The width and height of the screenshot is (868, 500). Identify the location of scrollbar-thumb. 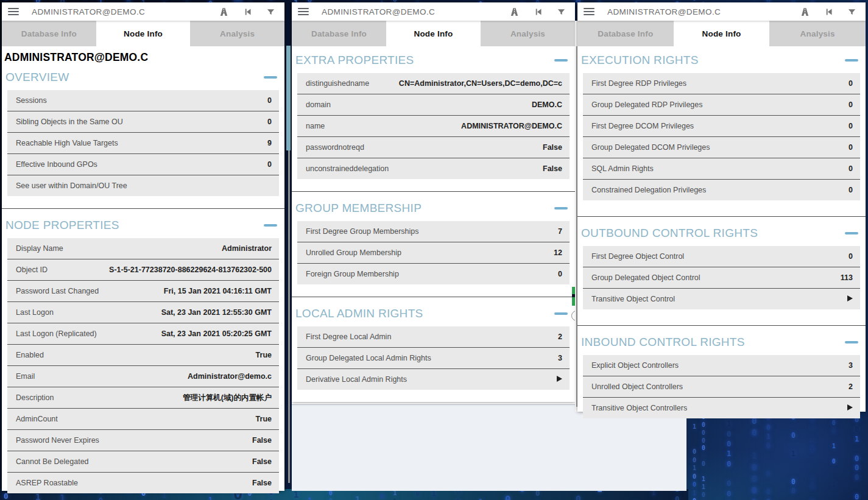
(289, 98).